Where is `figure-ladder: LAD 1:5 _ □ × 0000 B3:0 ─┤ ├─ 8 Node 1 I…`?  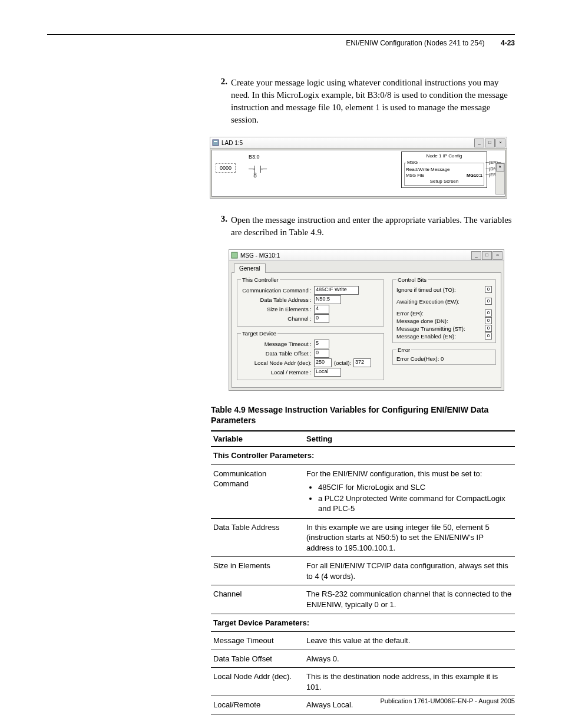
figure-ladder: LAD 1:5 _ □ × 0000 B3:0 ─┤ ├─ 8 Node 1 I… is located at coordinates (358, 167).